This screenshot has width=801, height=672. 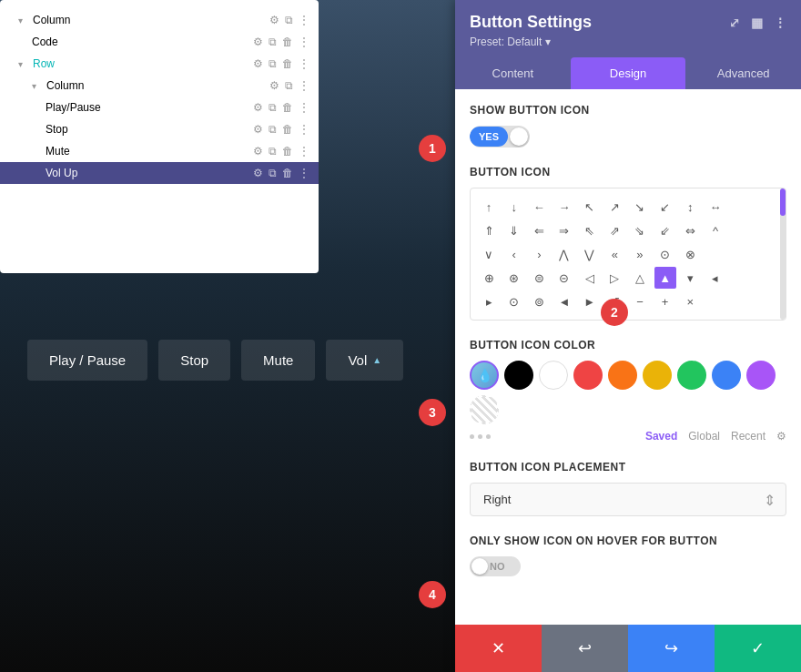 What do you see at coordinates (781, 436) in the screenshot?
I see `color-settings-icon: ⚙` at bounding box center [781, 436].